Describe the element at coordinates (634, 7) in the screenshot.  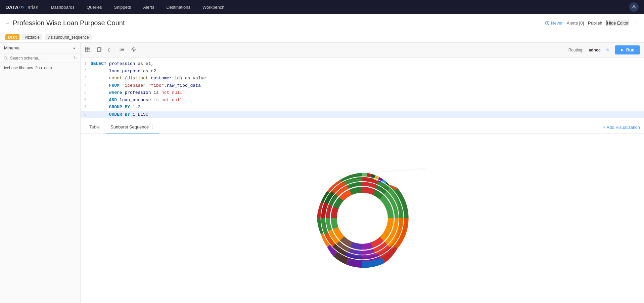
I see `avatar-icon` at that location.